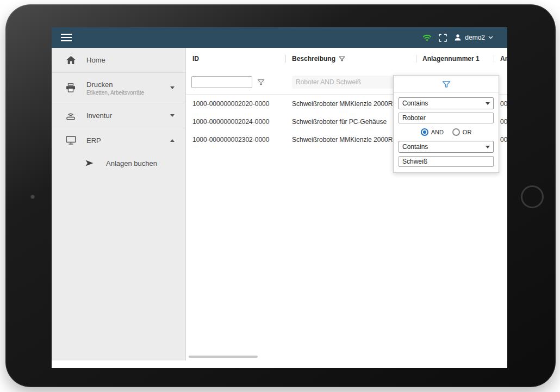  What do you see at coordinates (456, 132) in the screenshot?
I see `radio-unselected-icon` at bounding box center [456, 132].